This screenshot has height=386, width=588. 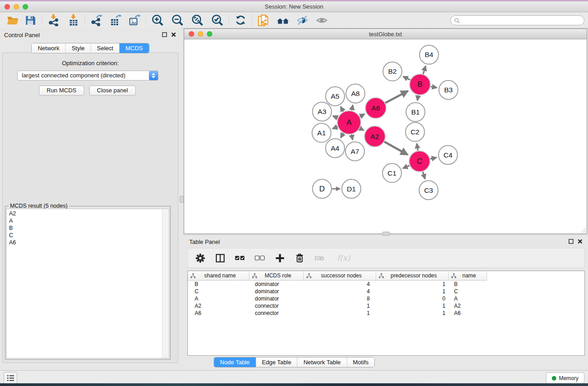 I want to click on table-cell: A2, so click(x=468, y=306).